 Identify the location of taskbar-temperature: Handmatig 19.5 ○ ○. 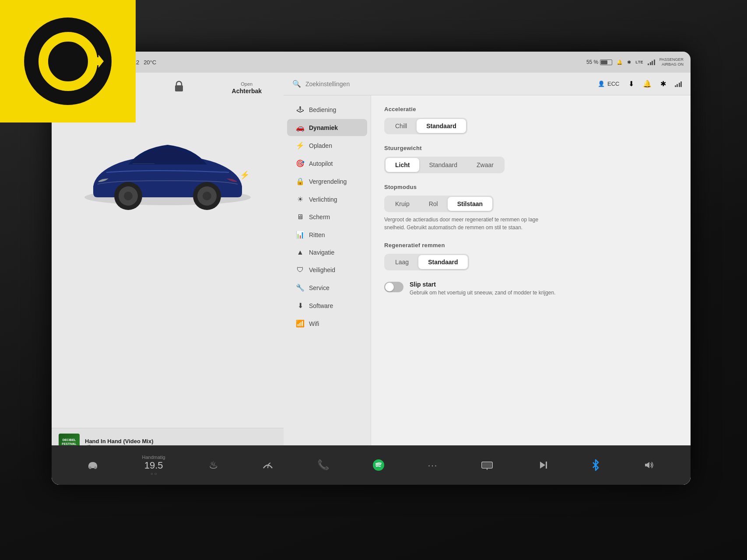
(154, 466).